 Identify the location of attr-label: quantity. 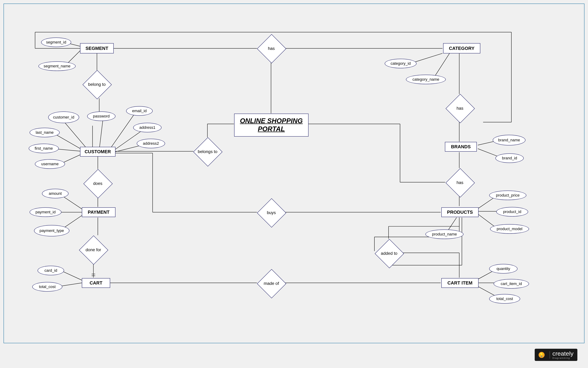
(503, 269).